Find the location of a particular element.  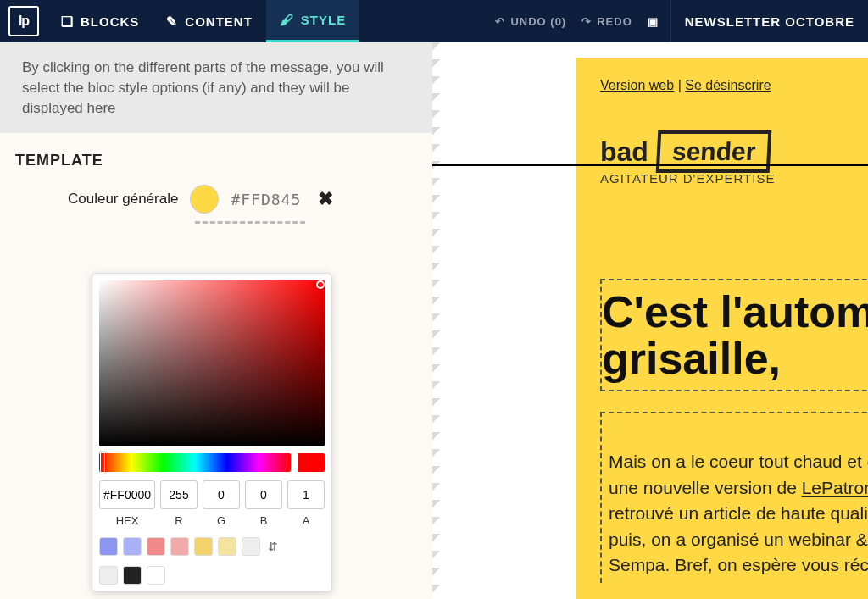

top-bar: lp ❑ BLOCKS ✎ CONTENT 🖌 STYLE ↶ UNDO (0)… is located at coordinates (434, 21).